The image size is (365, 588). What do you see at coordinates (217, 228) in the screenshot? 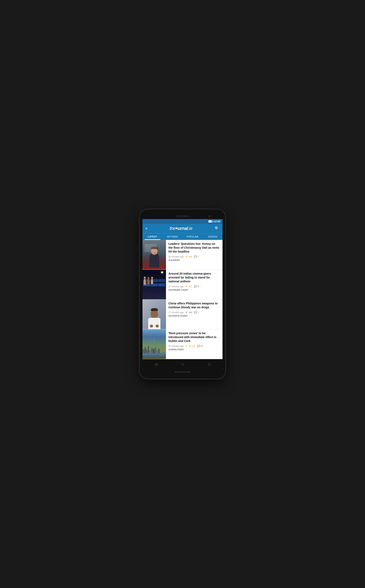
I see `search-icon: 🔍` at bounding box center [217, 228].